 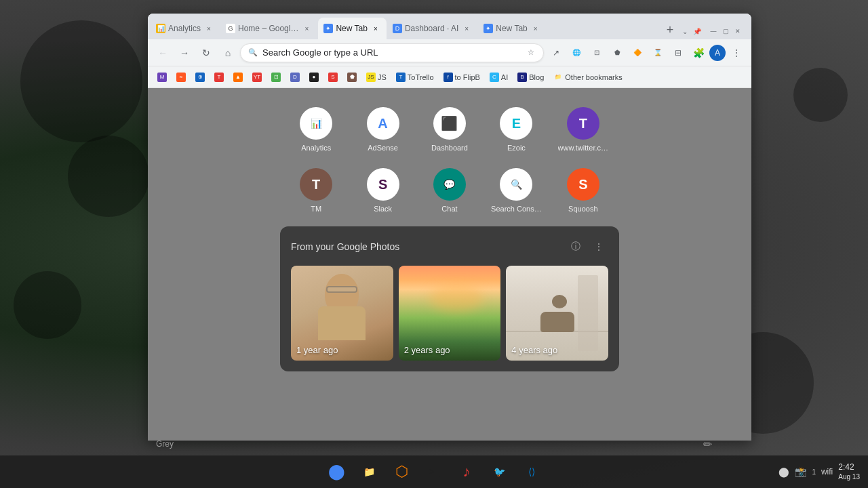 What do you see at coordinates (383, 184) in the screenshot?
I see `shortcut-icon-slack: S` at bounding box center [383, 184].